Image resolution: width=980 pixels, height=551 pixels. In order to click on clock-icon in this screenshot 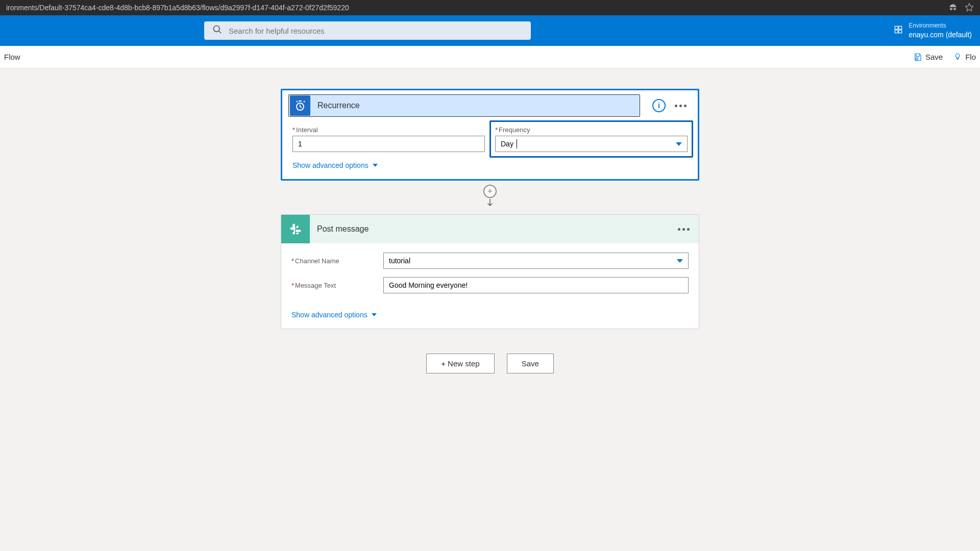, I will do `click(300, 106)`.